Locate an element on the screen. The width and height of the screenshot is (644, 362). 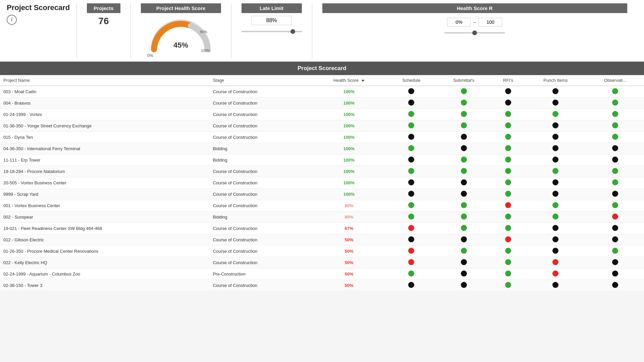
late-limit-slider is located at coordinates (272, 32).